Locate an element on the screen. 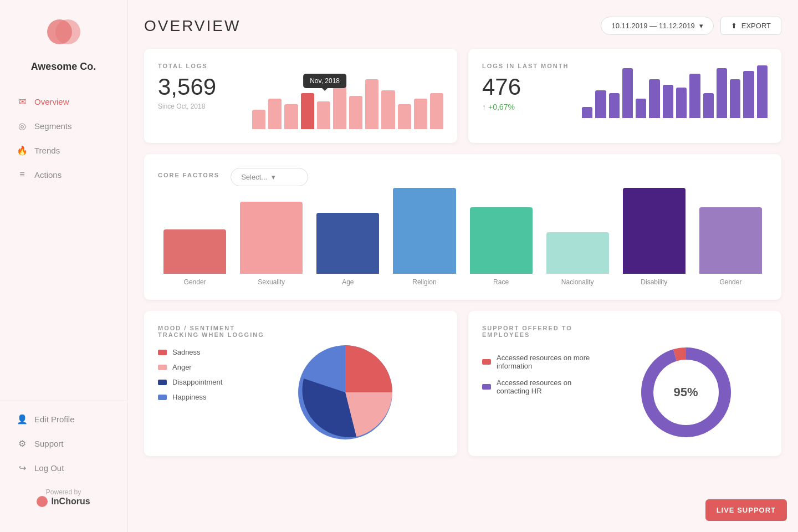  logout-label: Log Out is located at coordinates (49, 468).